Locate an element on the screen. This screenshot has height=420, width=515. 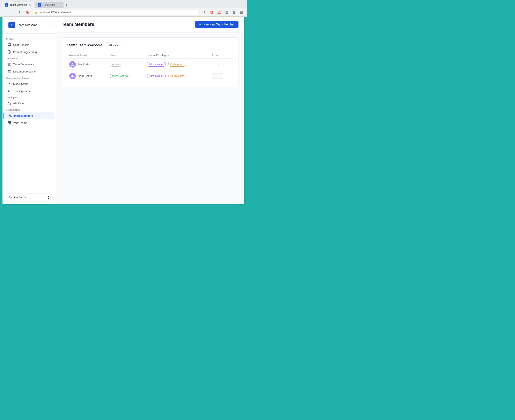
name-sam-smith: Sam Smith is located at coordinates (85, 76).